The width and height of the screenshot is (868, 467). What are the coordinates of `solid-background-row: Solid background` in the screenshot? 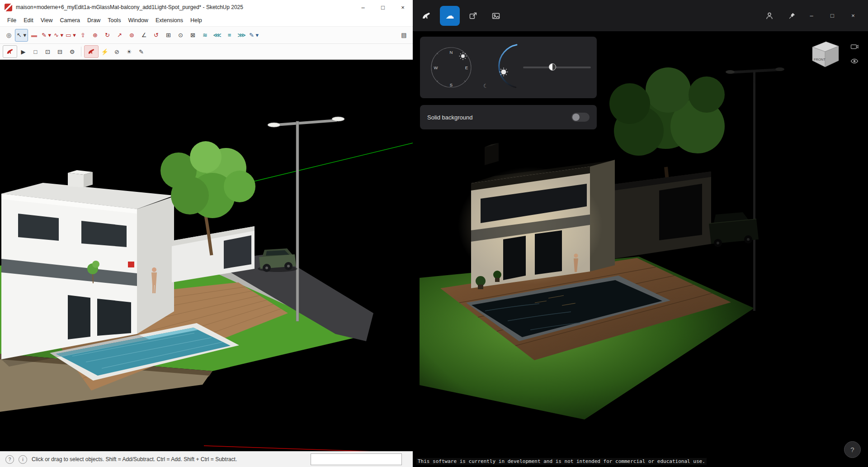 It's located at (508, 117).